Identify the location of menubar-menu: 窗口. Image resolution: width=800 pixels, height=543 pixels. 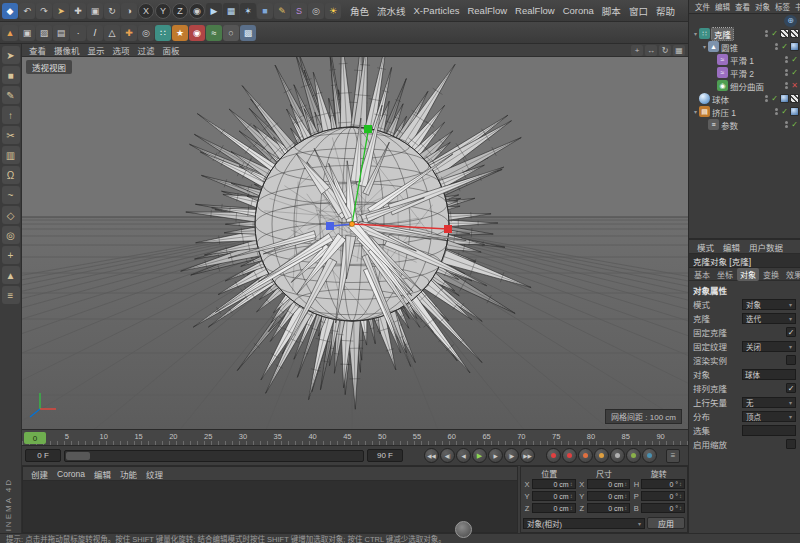
(638, 11).